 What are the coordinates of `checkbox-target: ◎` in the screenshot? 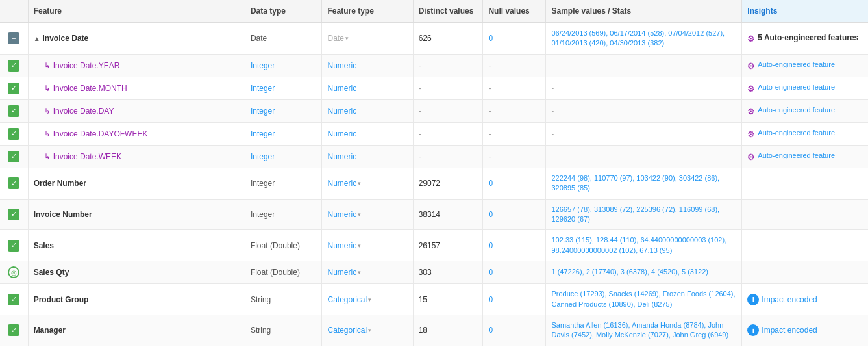 It's located at (14, 272).